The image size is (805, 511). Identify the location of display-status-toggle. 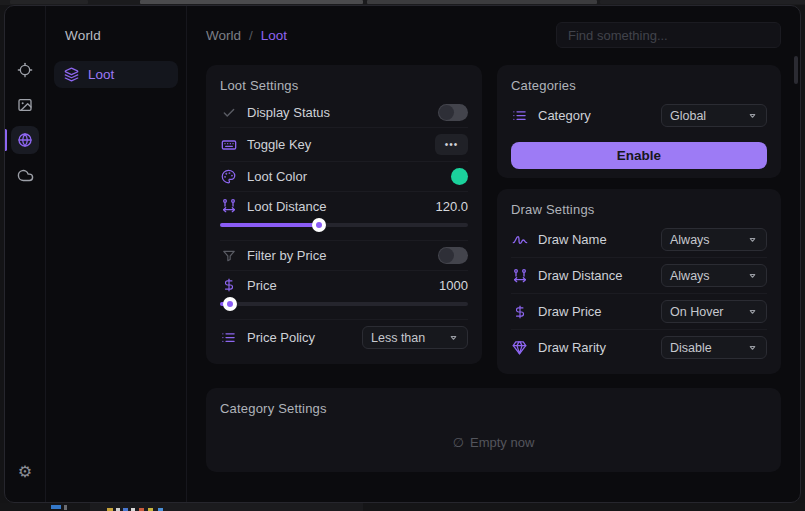
(453, 112).